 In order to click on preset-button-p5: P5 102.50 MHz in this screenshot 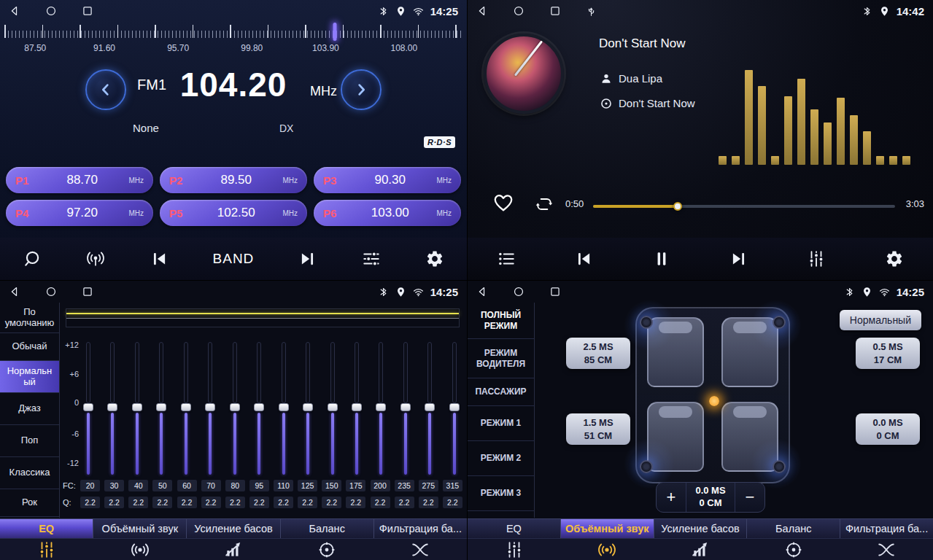, I will do `click(233, 213)`.